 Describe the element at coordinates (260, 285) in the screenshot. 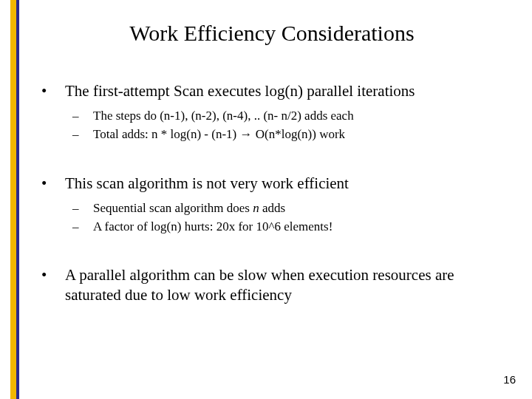

I see `bullet-text: A parallel algorithm can be slow when ex…` at that location.